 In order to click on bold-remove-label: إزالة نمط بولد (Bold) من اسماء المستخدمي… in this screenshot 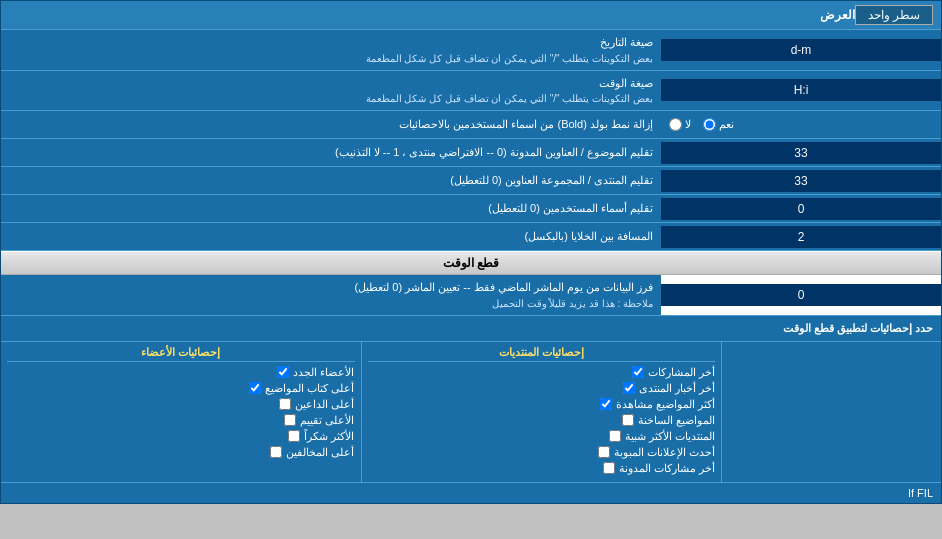, I will do `click(331, 124)`.